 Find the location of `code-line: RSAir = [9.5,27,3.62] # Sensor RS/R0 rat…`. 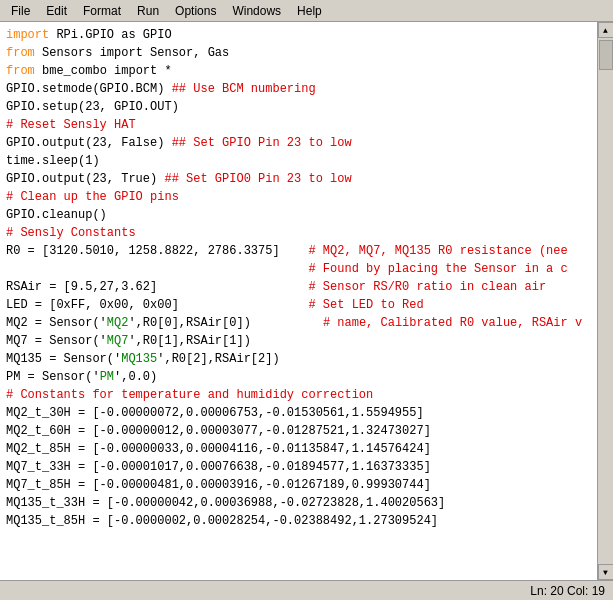

code-line: RSAir = [9.5,27,3.62] # Sensor RS/R0 rat… is located at coordinates (298, 287).